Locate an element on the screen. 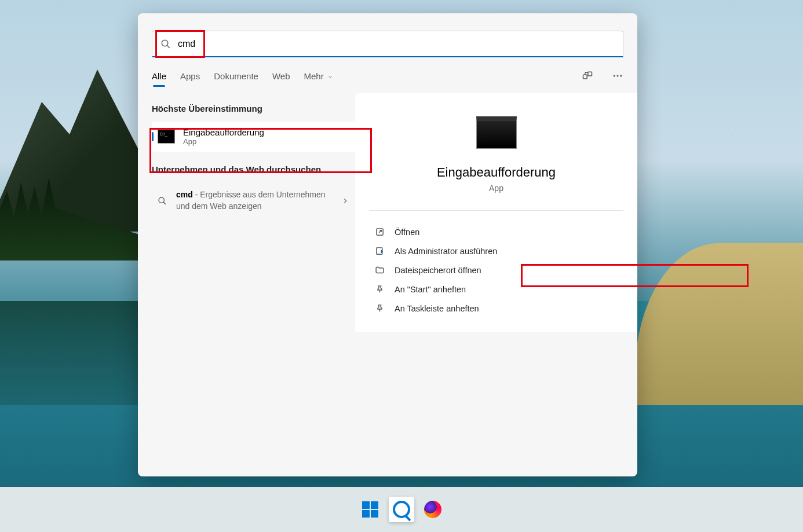  tab-more-label: Mehr is located at coordinates (314, 76).